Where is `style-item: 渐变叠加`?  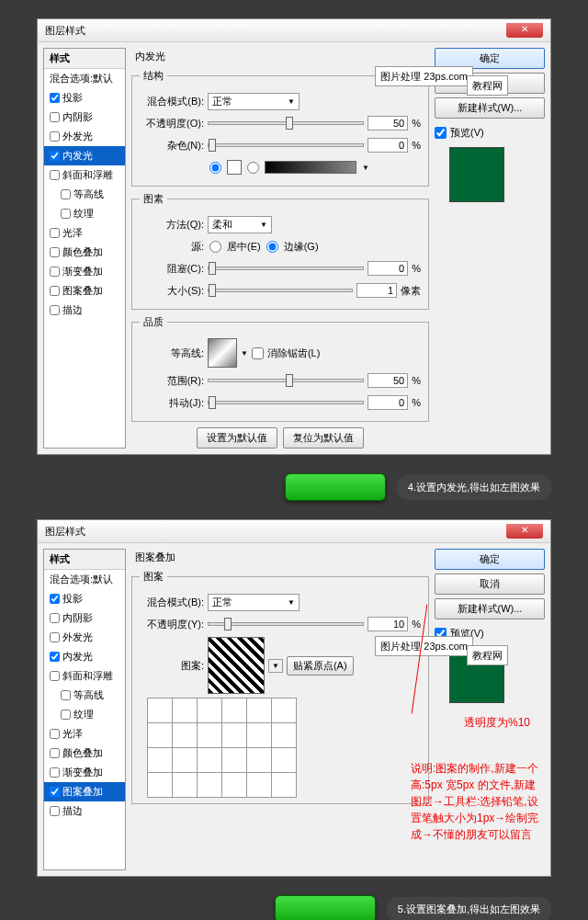
style-item: 渐变叠加 is located at coordinates (85, 772).